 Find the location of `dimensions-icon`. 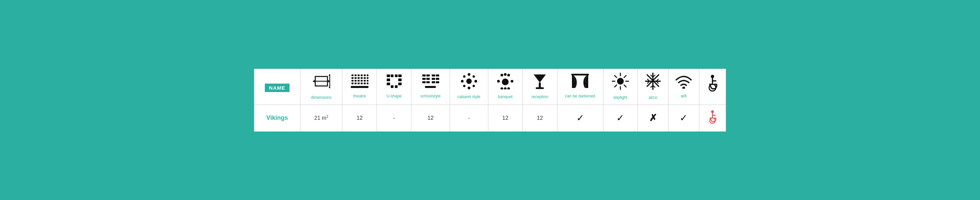

dimensions-icon is located at coordinates (321, 83).